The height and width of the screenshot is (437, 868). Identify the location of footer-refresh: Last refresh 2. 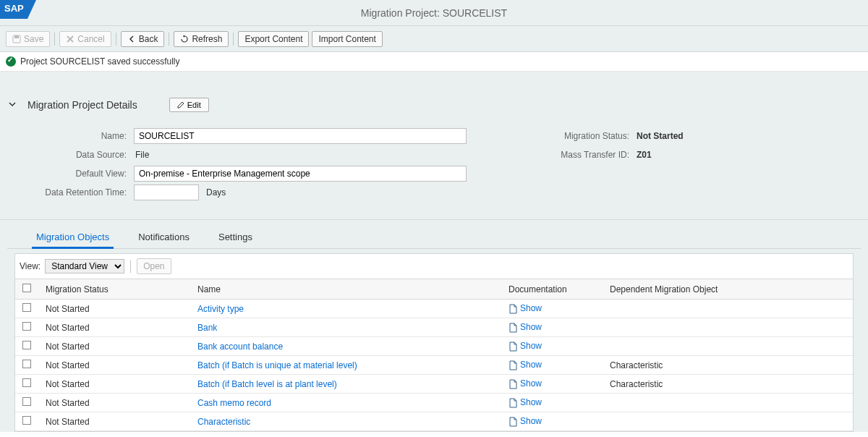
(434, 434).